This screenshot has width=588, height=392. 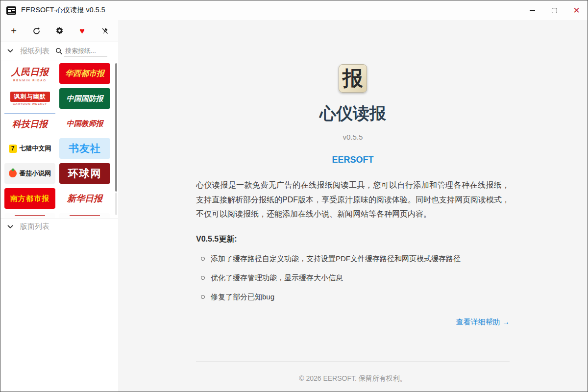 I want to click on newspaper-list-label: 报纸列表, so click(x=35, y=51).